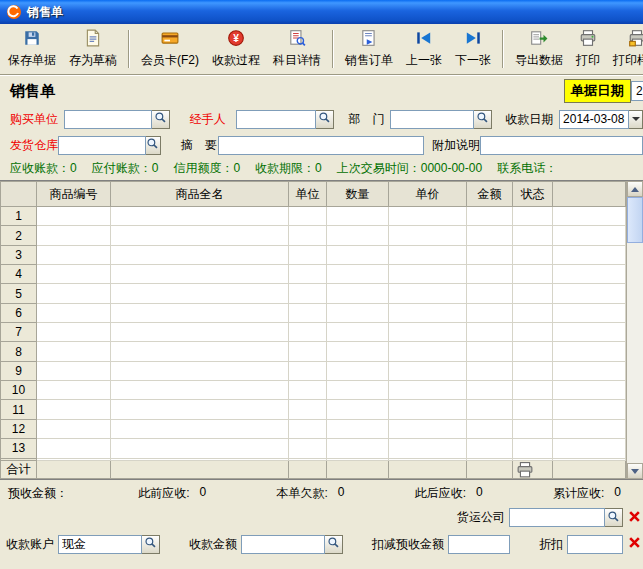 The image size is (643, 569). Describe the element at coordinates (19, 294) in the screenshot. I see `row-number-cell: 5` at that location.